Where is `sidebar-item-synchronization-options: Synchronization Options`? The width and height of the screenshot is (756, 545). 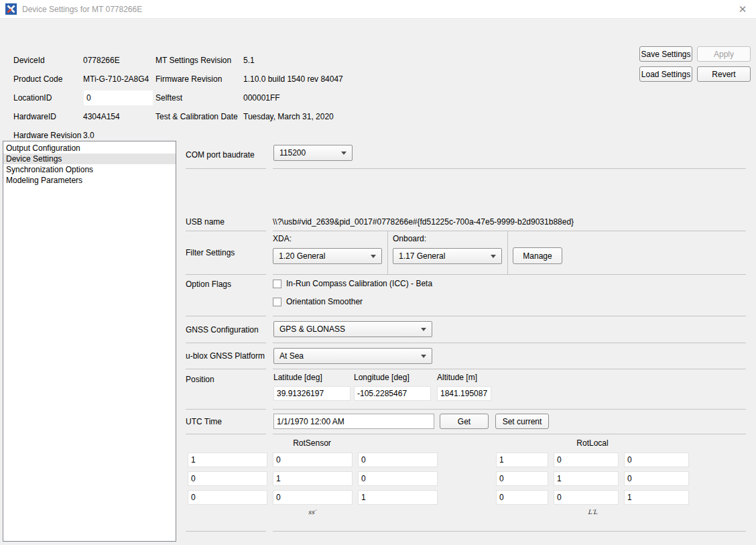 sidebar-item-synchronization-options: Synchronization Options is located at coordinates (90, 170).